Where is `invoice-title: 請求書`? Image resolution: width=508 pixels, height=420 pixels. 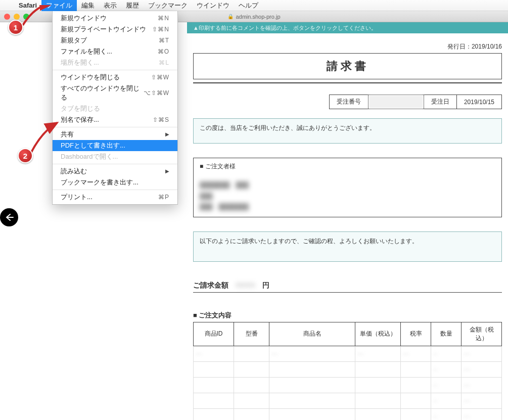 invoice-title: 請求書 is located at coordinates (348, 66).